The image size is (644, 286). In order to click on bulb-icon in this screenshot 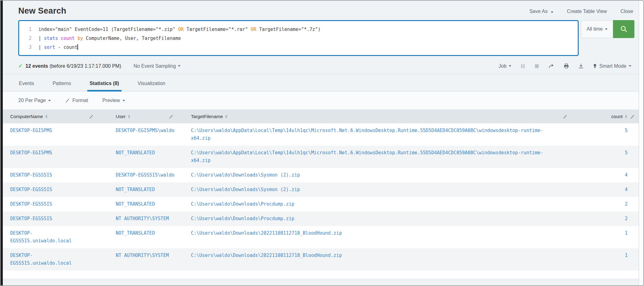, I will do `click(595, 66)`.